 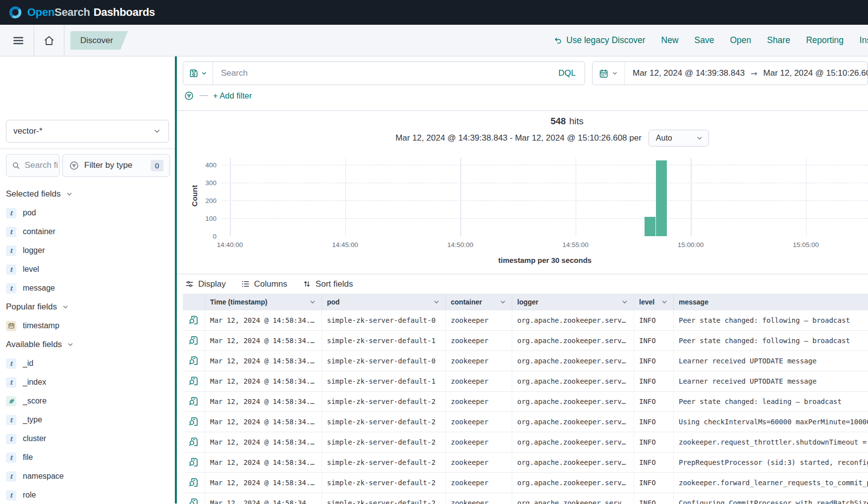 I want to click on table-row: Mar 12, 2024 @ 14:58:34.…simple-zk-serve…, so click(x=525, y=361).